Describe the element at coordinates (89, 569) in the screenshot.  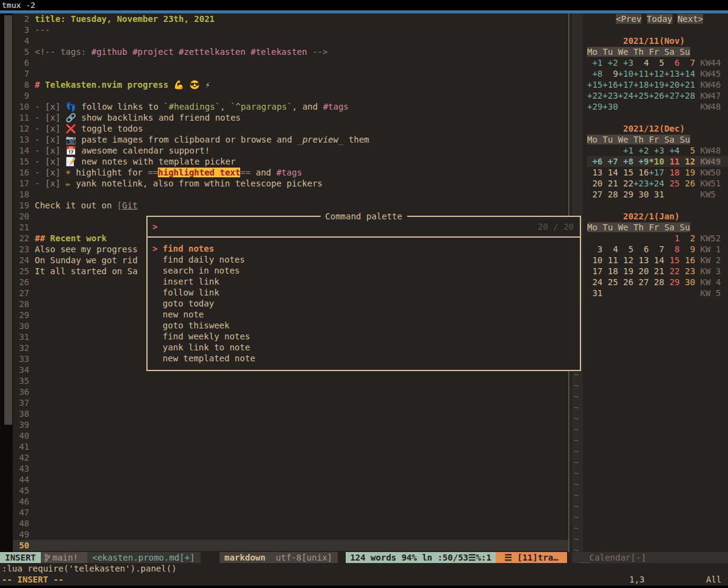
I see `command-line: :lua require('telekasten').panel()` at that location.